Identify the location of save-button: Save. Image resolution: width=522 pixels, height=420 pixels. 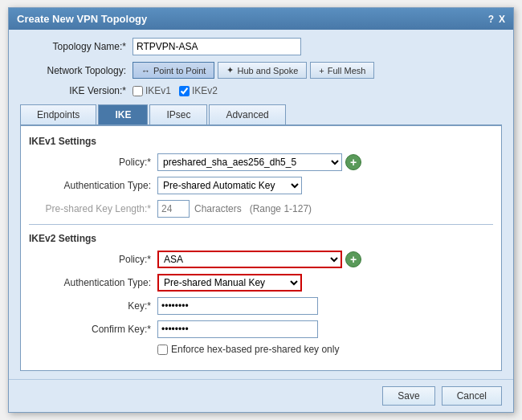
(408, 396).